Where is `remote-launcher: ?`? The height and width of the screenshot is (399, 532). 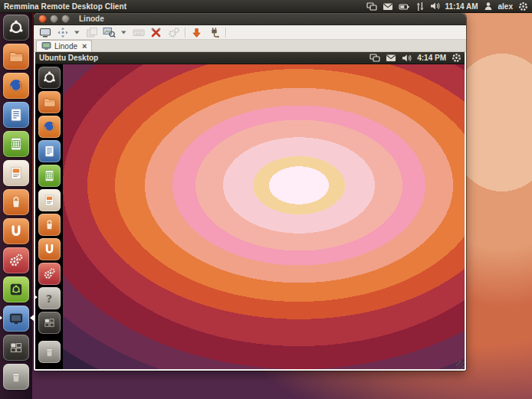
remote-launcher: ? is located at coordinates (49, 217).